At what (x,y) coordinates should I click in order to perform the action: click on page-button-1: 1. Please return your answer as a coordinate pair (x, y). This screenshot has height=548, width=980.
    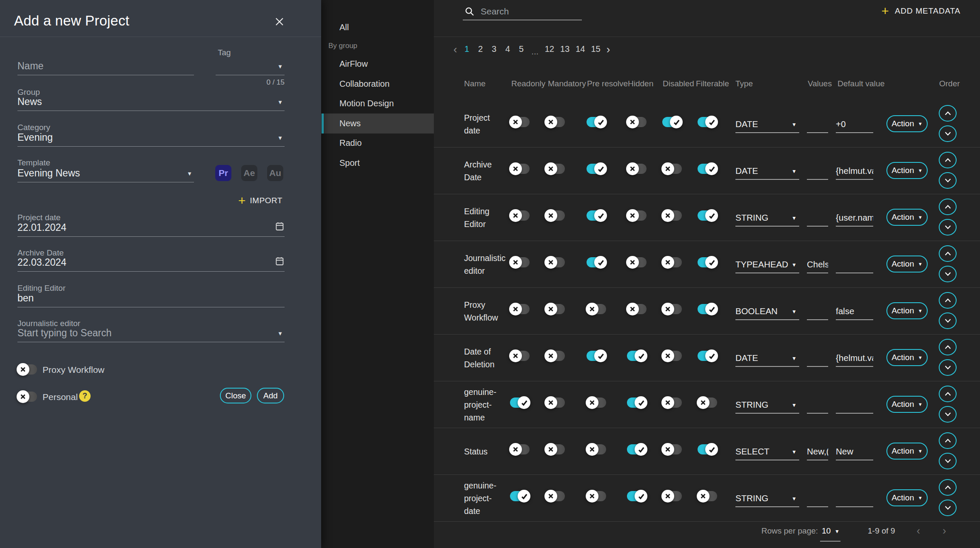
    Looking at the image, I should click on (467, 49).